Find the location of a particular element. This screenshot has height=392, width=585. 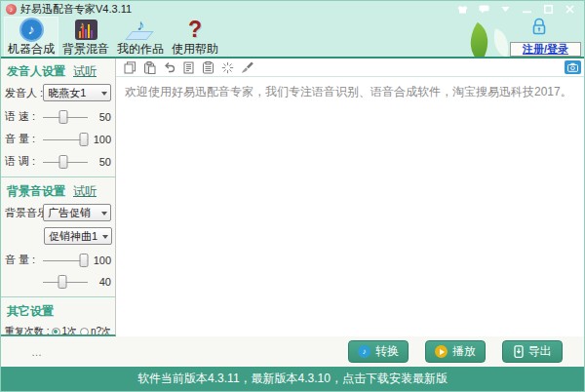

export-button: 导出 is located at coordinates (532, 351).